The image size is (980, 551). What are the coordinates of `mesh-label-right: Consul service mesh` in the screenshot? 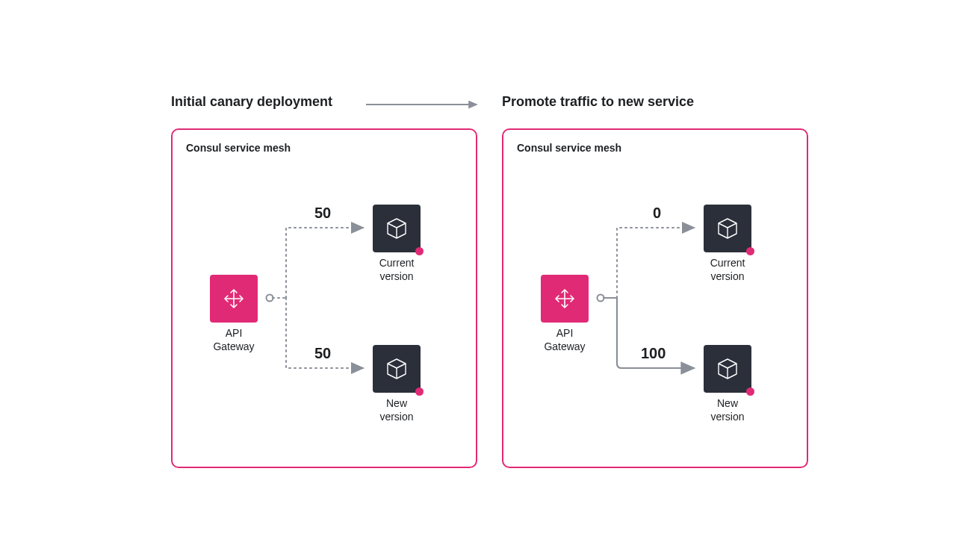 It's located at (569, 148).